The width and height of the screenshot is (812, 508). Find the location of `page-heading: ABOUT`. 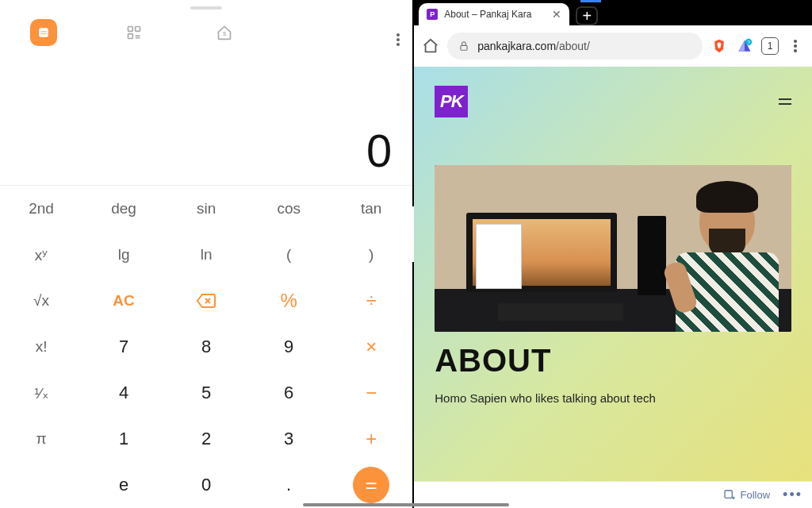

page-heading: ABOUT is located at coordinates (613, 360).